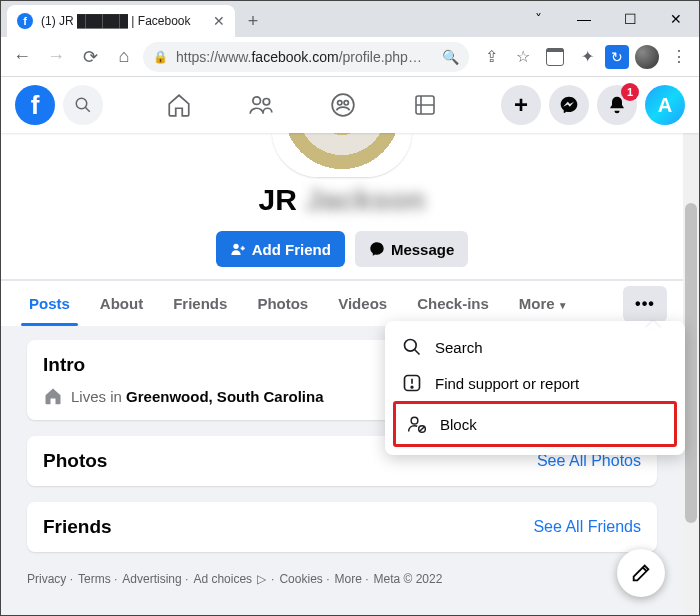  I want to click on home-icon, so click(179, 105).